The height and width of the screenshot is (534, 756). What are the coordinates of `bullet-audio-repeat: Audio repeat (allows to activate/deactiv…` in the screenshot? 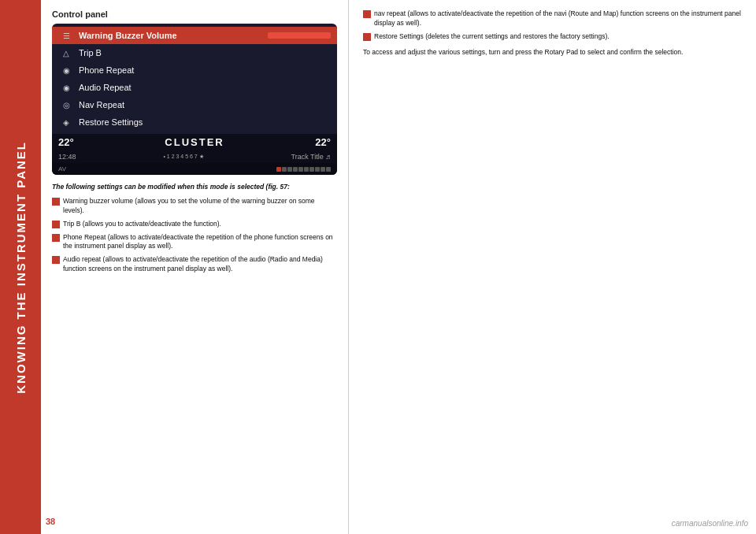 It's located at (195, 265).